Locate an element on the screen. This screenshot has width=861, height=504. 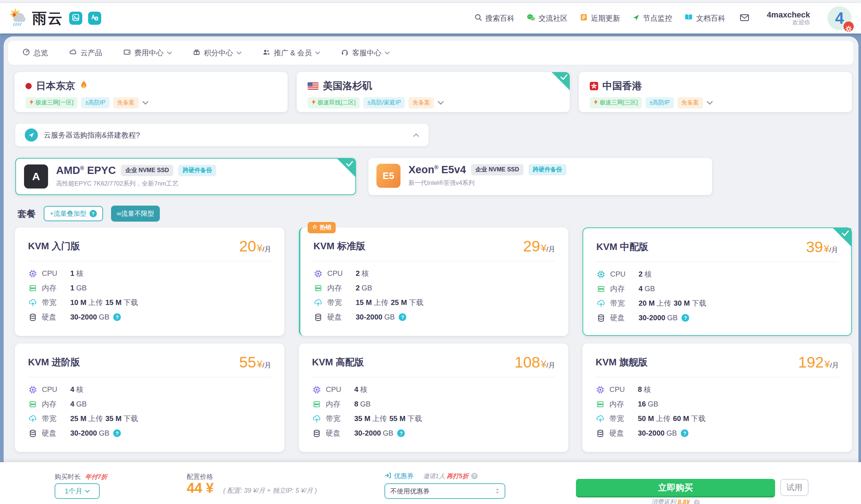
avatar: 4 is located at coordinates (840, 18).